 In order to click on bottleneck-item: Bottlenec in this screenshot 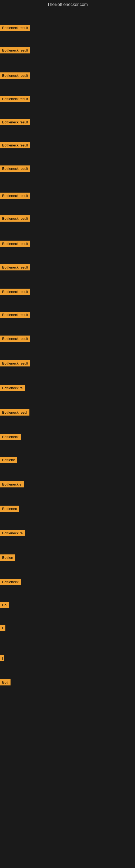, I will do `click(9, 509)`.